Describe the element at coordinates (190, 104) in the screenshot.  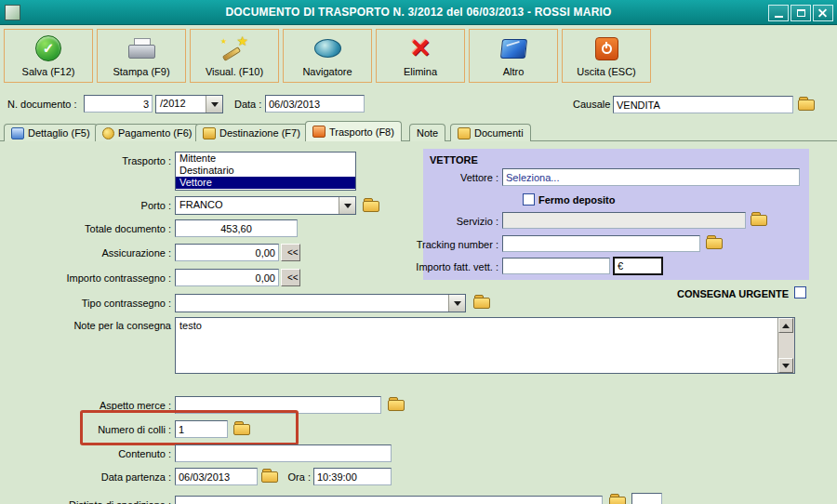
I see `doc-year-select: /2012` at that location.